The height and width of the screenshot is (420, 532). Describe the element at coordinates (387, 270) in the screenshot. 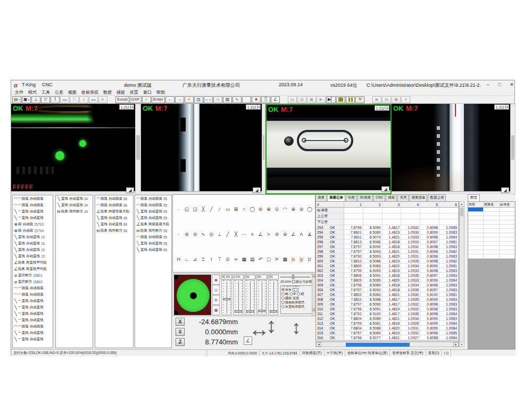

I see `table-row: 302OK7.87998.50931.48151.09330.80981.098…` at that location.